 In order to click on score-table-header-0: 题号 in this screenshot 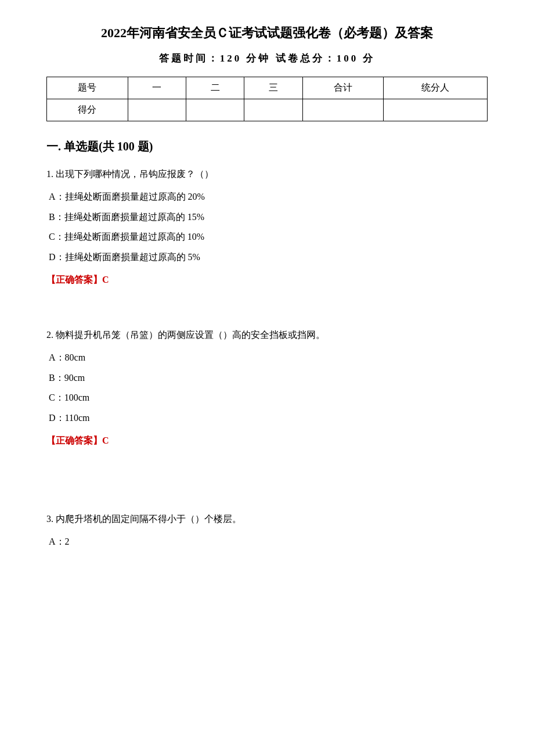, I will do `click(88, 88)`.